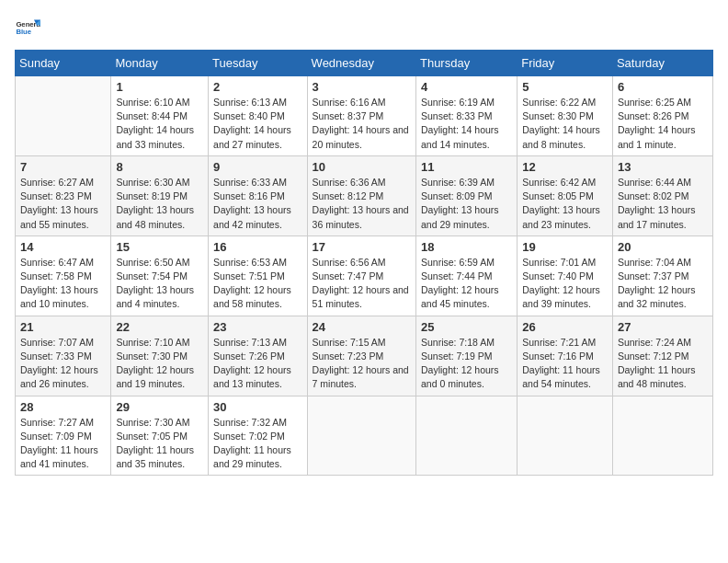 The width and height of the screenshot is (728, 563). What do you see at coordinates (63, 276) in the screenshot?
I see `calendar-day-cell: 14Sunrise: 6:47 AMSunset: 7:58 PMDayligh…` at bounding box center [63, 276].